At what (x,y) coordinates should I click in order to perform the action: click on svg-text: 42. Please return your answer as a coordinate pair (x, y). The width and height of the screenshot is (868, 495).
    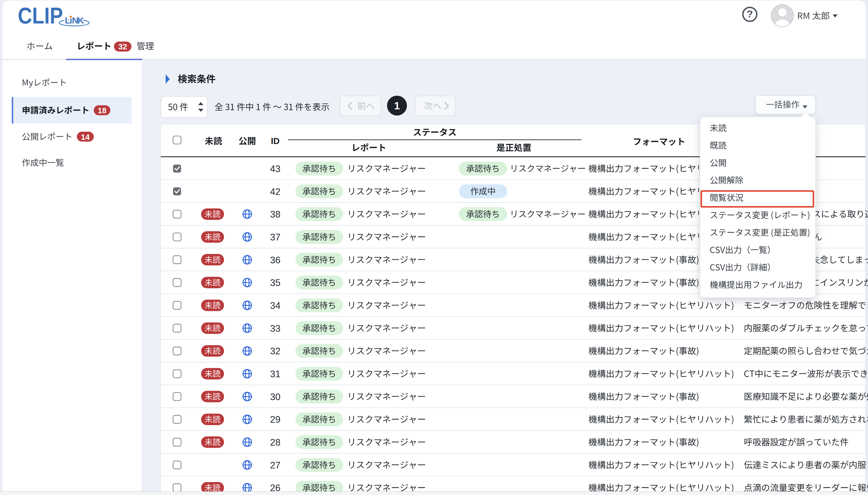
    Looking at the image, I should click on (275, 192).